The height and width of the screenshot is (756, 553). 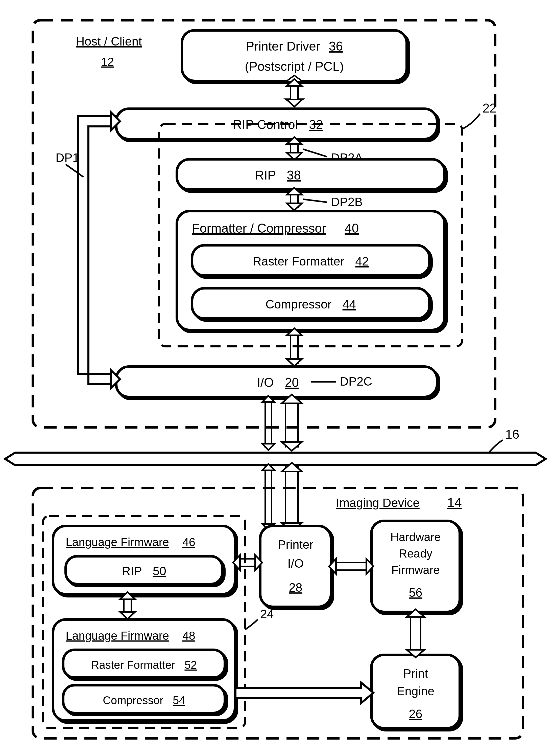 What do you see at coordinates (415, 593) in the screenshot?
I see `hardware-ready-ref: 56` at bounding box center [415, 593].